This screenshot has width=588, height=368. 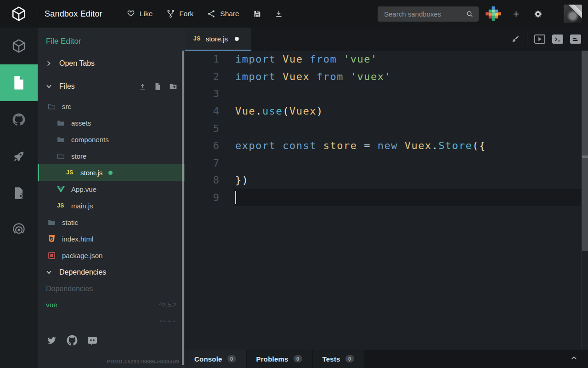 What do you see at coordinates (111, 222) in the screenshot?
I see `tree-item-static: static` at bounding box center [111, 222].